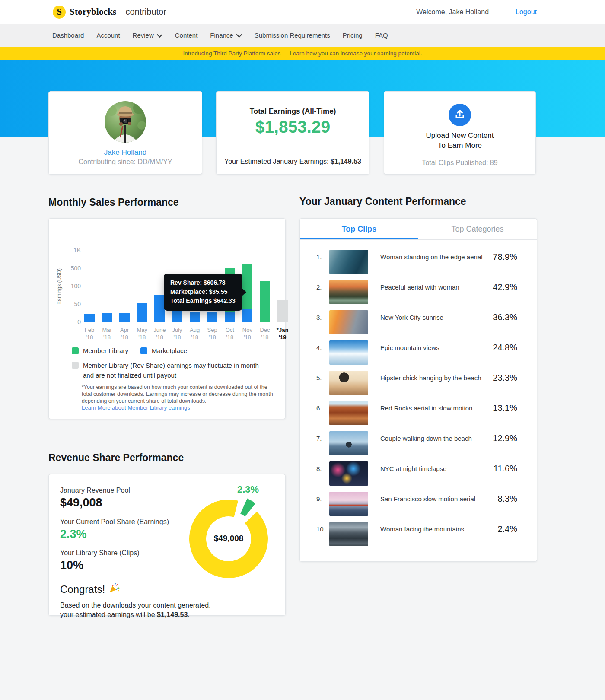  I want to click on pending-swatch, so click(75, 365).